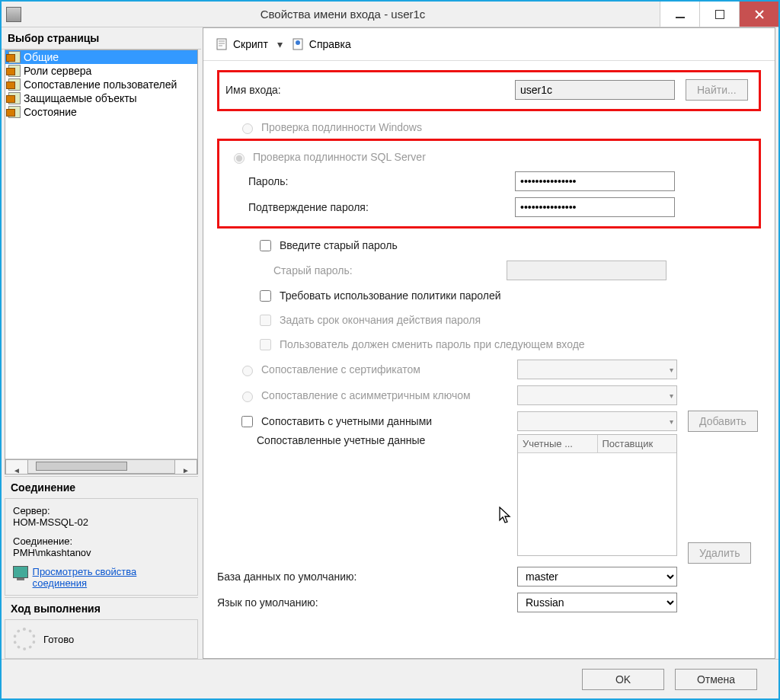 The width and height of the screenshot is (780, 700). I want to click on auth-sql-radio: Проверка подлинности SQL Server, so click(489, 157).